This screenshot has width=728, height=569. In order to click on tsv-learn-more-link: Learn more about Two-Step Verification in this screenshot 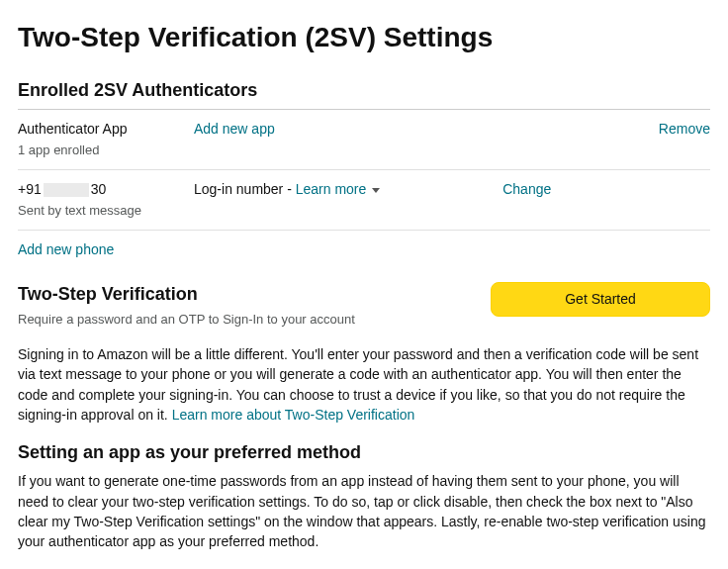, I will do `click(294, 415)`.